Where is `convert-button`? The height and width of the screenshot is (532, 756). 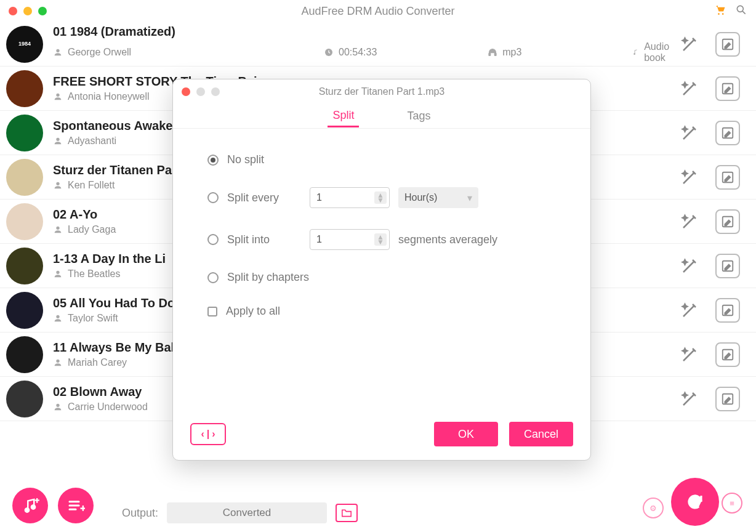
convert-button is located at coordinates (695, 502).